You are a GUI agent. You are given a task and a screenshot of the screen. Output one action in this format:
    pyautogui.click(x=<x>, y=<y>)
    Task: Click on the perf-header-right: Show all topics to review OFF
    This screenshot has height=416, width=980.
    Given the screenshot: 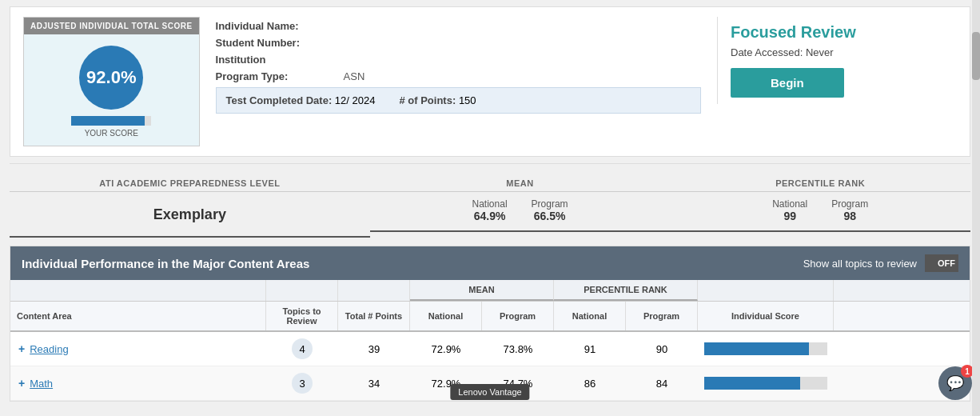 What is the action you would take?
    pyautogui.click(x=881, y=263)
    